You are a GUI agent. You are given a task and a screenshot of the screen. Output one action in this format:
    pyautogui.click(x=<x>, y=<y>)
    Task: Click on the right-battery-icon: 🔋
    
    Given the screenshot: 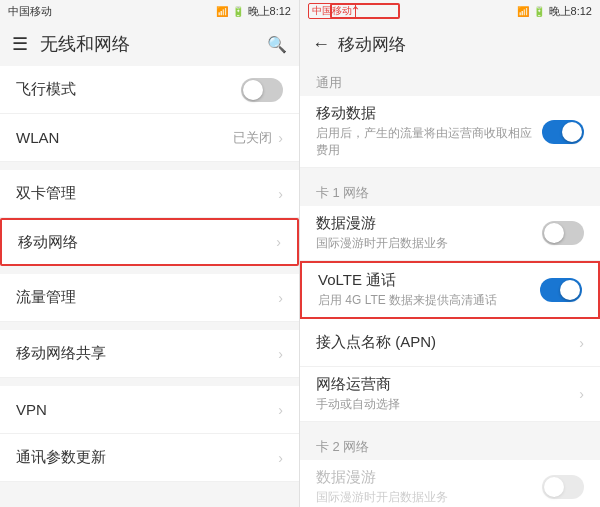 What is the action you would take?
    pyautogui.click(x=539, y=12)
    